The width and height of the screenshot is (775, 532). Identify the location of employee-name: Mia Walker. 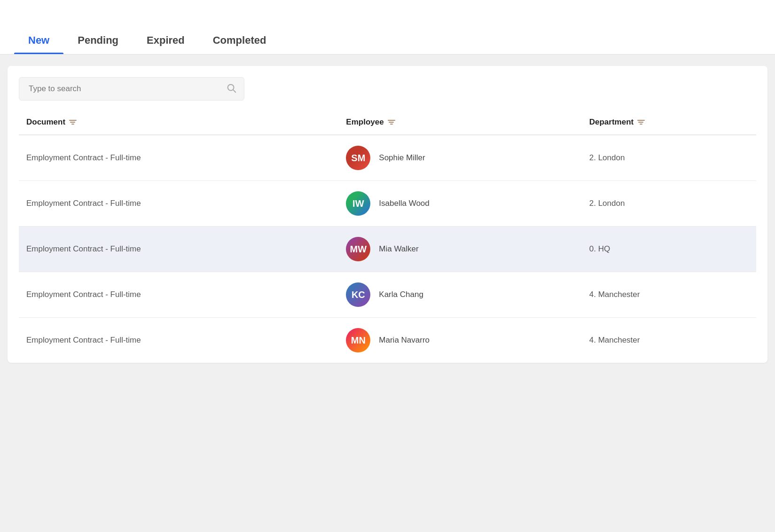
(399, 249).